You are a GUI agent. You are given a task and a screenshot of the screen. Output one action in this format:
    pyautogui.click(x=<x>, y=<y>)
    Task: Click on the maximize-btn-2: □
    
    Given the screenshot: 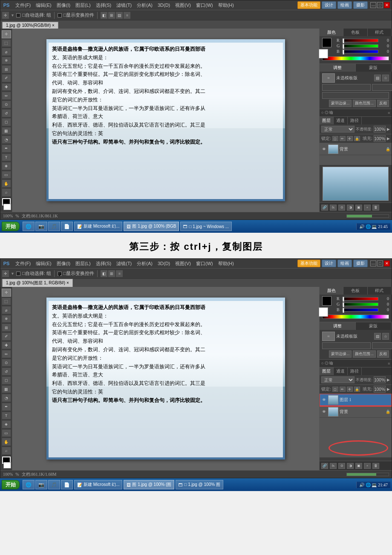 What is the action you would take?
    pyautogui.click(x=380, y=263)
    